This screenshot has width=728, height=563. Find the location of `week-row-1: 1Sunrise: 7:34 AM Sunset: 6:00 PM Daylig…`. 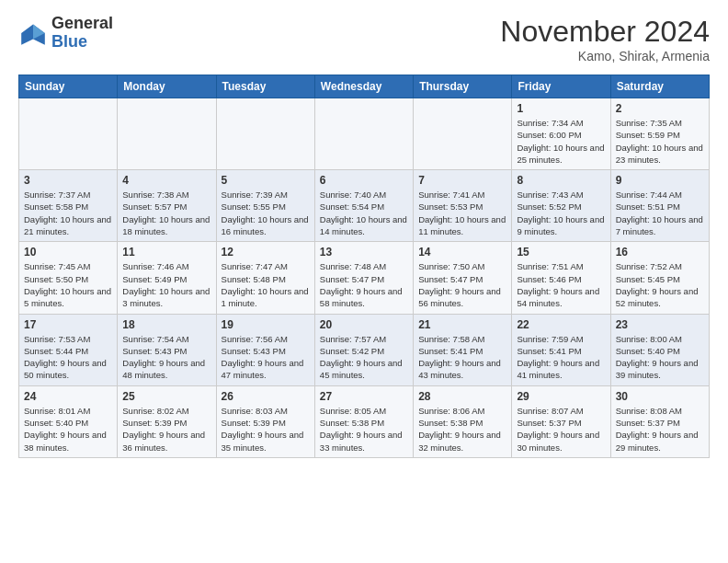

week-row-1: 1Sunrise: 7:34 AM Sunset: 6:00 PM Daylig… is located at coordinates (364, 134).